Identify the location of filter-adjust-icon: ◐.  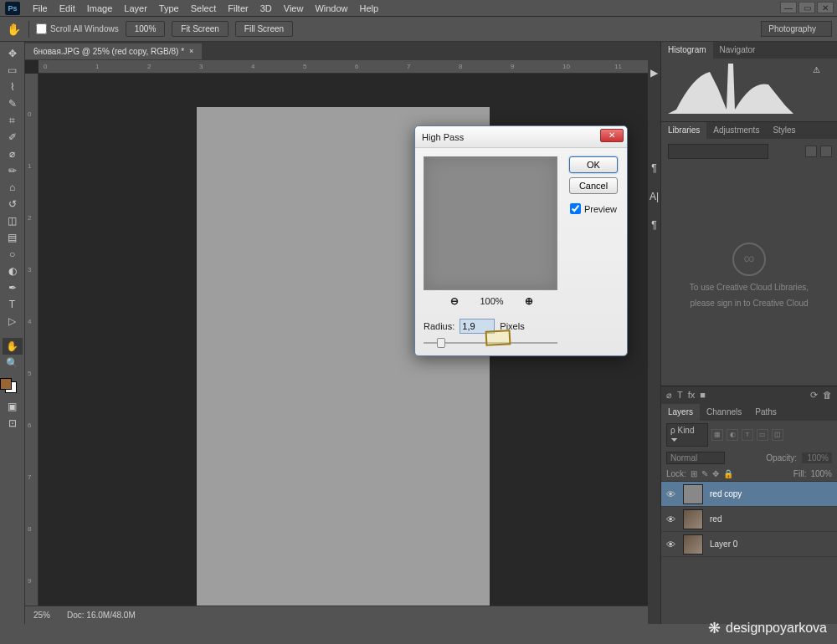
(732, 435).